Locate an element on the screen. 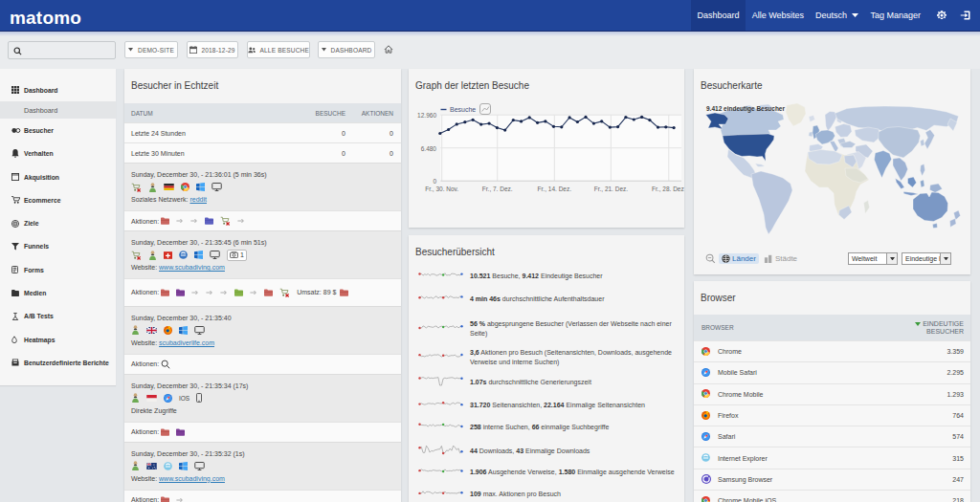  svg-text: Fr., 28. Dez. is located at coordinates (668, 189).